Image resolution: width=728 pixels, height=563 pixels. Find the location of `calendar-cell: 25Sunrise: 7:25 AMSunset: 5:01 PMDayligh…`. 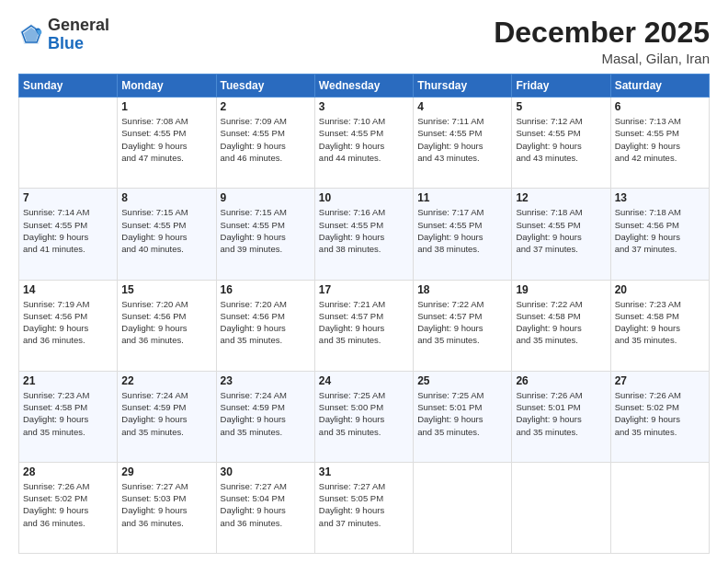

calendar-cell: 25Sunrise: 7:25 AMSunset: 5:01 PMDayligh… is located at coordinates (463, 416).